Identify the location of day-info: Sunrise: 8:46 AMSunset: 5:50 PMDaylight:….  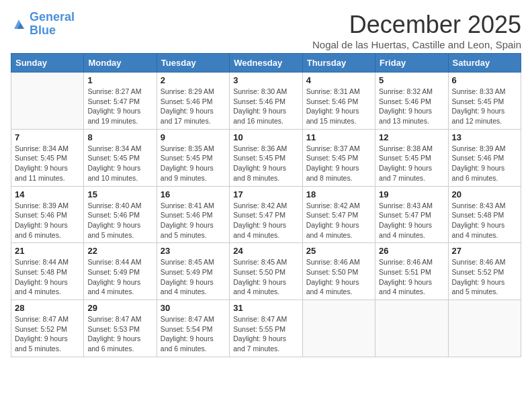
(339, 277).